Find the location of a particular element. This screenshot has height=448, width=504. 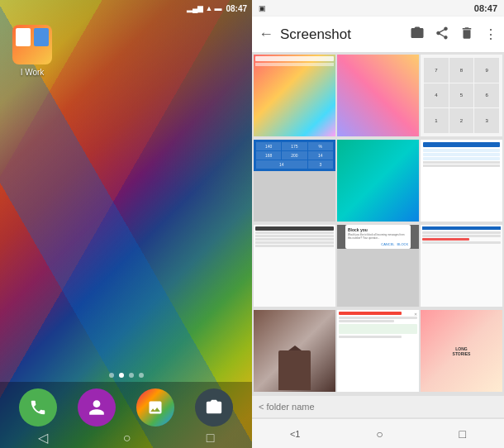

dock-photos-icon is located at coordinates (155, 407).